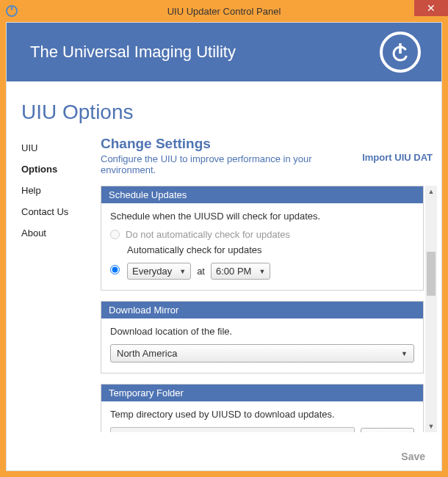 This screenshot has width=448, height=477. What do you see at coordinates (61, 211) in the screenshot?
I see `sidebar-item-contact: Contact Us` at bounding box center [61, 211].